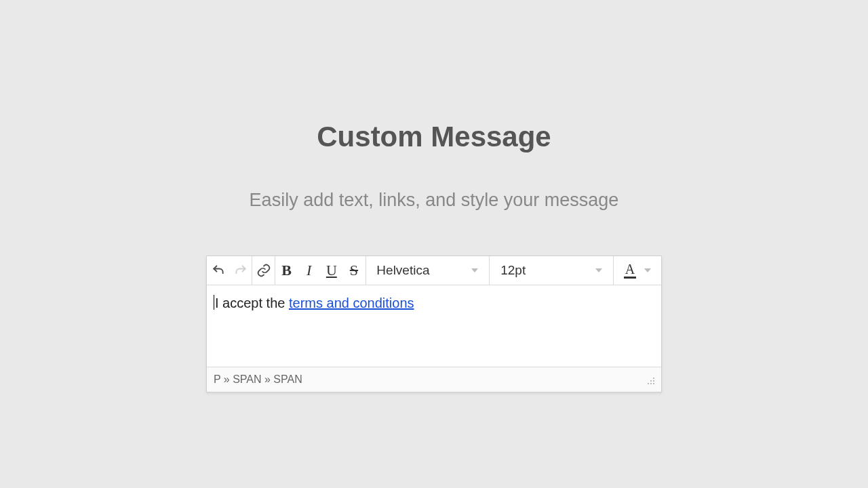 The image size is (868, 488). What do you see at coordinates (258, 380) in the screenshot?
I see `element-path: P » SPAN » SPAN` at bounding box center [258, 380].